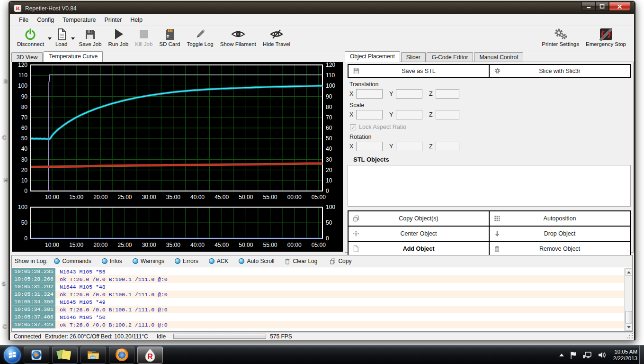  What do you see at coordinates (112, 261) in the screenshot?
I see `toggle-infos: Infos` at bounding box center [112, 261].